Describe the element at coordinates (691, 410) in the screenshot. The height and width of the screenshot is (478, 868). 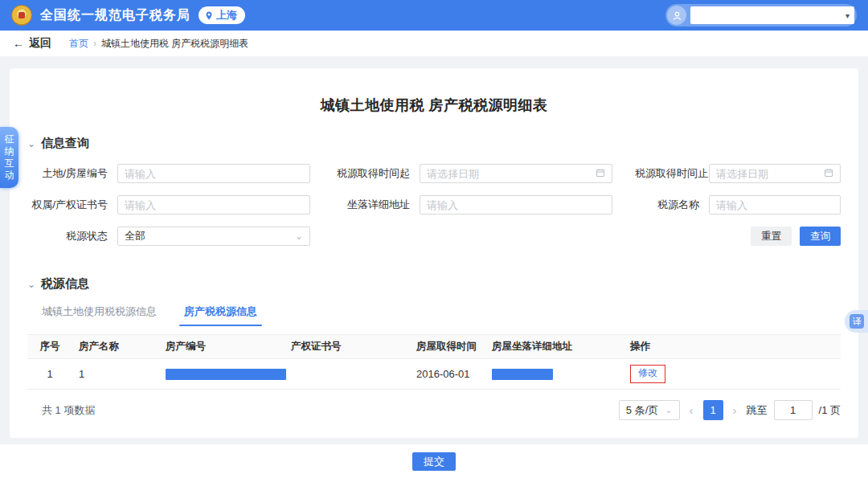
I see `prev-page-button: ‹` at that location.